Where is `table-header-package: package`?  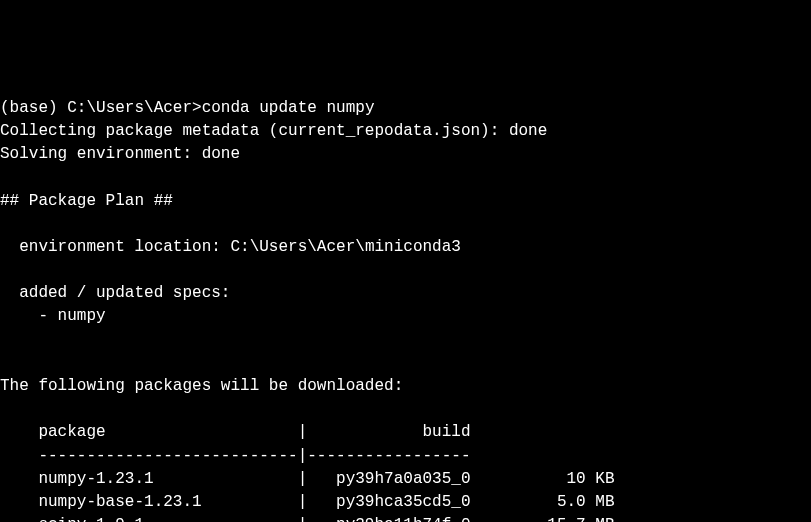 table-header-package: package is located at coordinates (53, 432).